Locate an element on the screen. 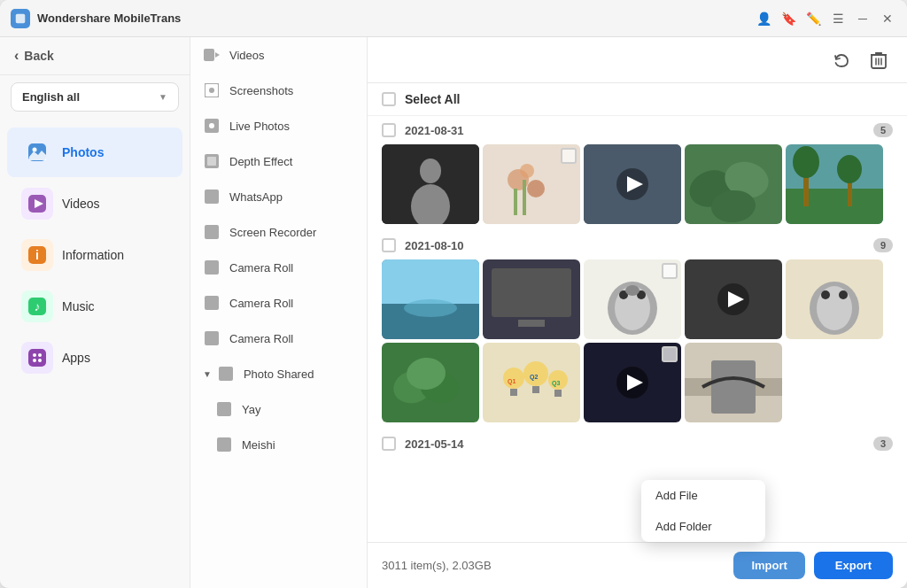 Image resolution: width=907 pixels, height=588 pixels. sidebar-item-videos: Videos is located at coordinates (95, 204).